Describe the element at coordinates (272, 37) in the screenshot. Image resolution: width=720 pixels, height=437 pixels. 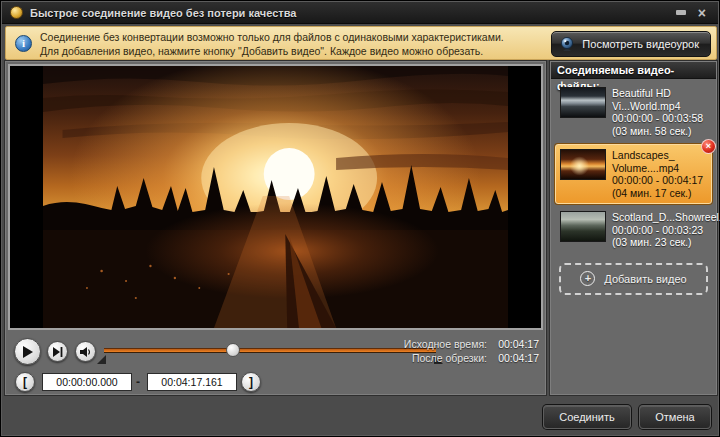
I see `banner-line-1: Соединение без конвертации возможно толь…` at that location.